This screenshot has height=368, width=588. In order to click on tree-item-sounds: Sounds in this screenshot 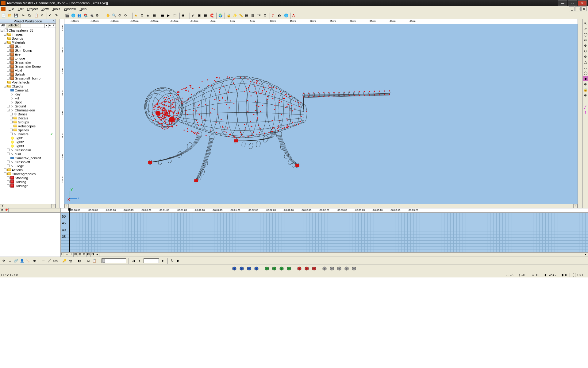, I will do `click(28, 38)`.